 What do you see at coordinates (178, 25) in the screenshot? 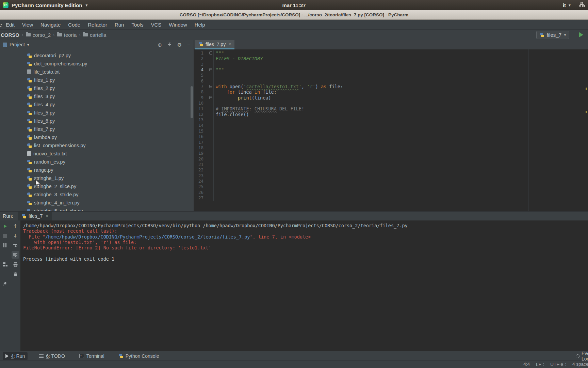
I see `menu-item-window: Window` at bounding box center [178, 25].